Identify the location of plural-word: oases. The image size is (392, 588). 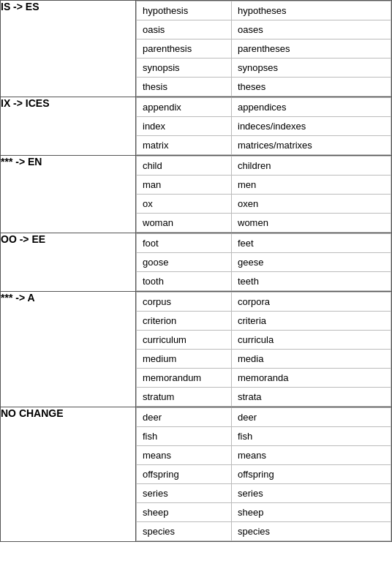
(312, 30).